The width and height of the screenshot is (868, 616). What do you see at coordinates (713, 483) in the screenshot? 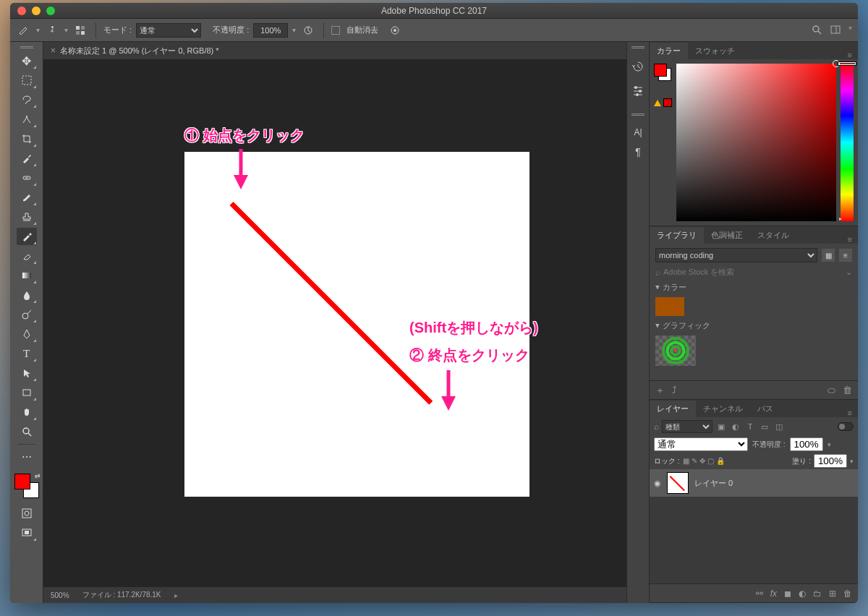
I see `layer-name: レイヤー 0` at bounding box center [713, 483].